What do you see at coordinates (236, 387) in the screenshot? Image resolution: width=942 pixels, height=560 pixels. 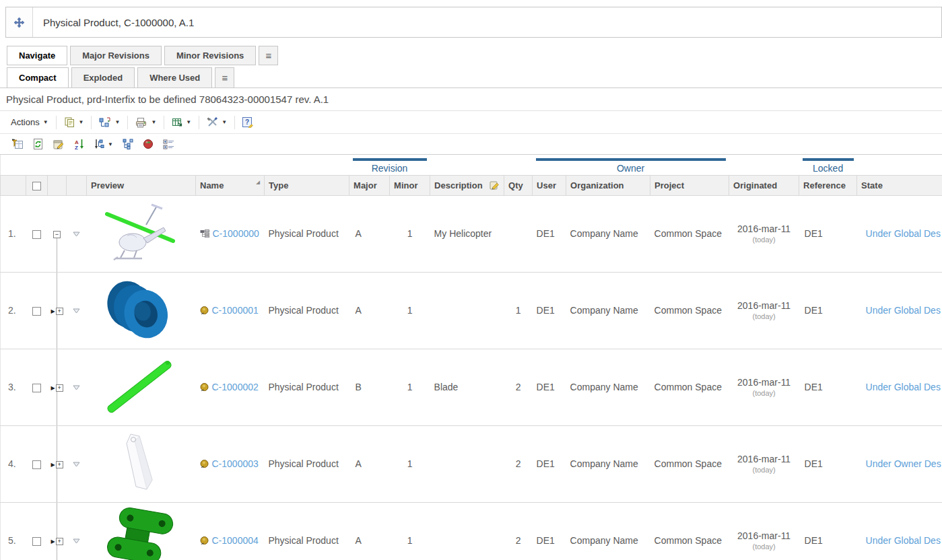 I see `item-name-link: C-1000002` at bounding box center [236, 387].